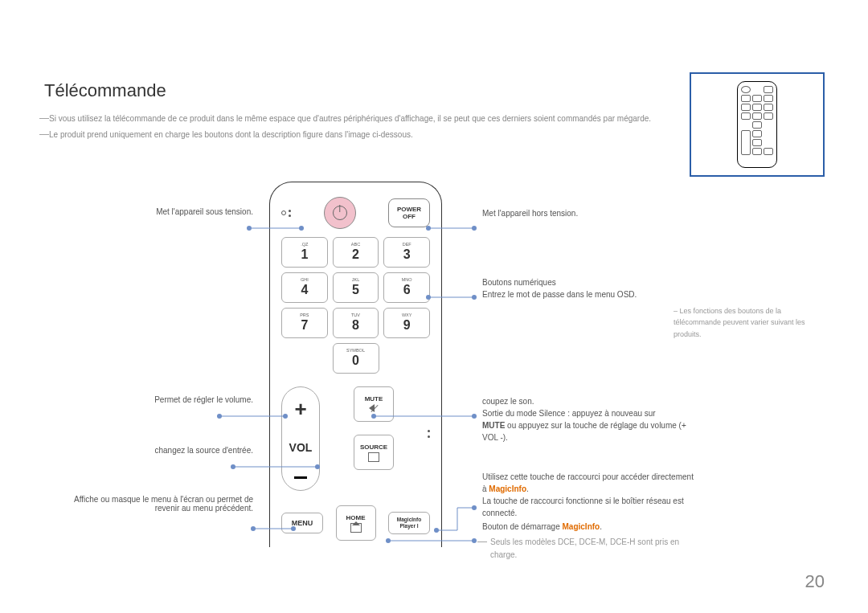  What do you see at coordinates (204, 400) in the screenshot?
I see `callout-volume: Permet de régler le volume.` at bounding box center [204, 400].